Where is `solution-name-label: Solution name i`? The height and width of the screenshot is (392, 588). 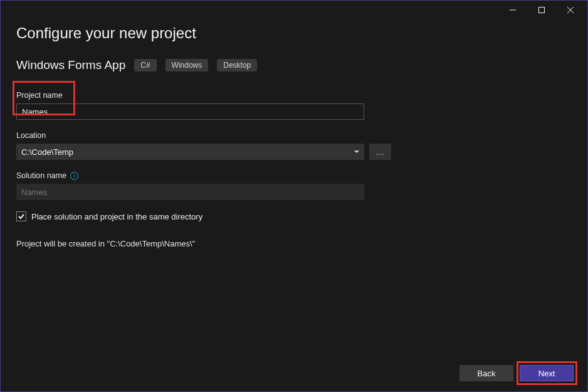 solution-name-label: Solution name i is located at coordinates (294, 176).